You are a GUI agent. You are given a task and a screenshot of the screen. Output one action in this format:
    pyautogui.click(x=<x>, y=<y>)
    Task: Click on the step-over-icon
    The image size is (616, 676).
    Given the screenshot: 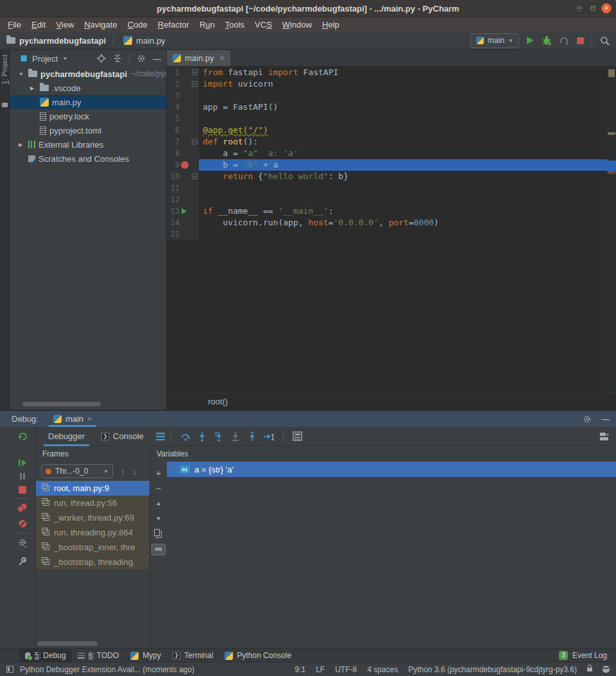 What is the action you would take?
    pyautogui.click(x=185, y=437)
    